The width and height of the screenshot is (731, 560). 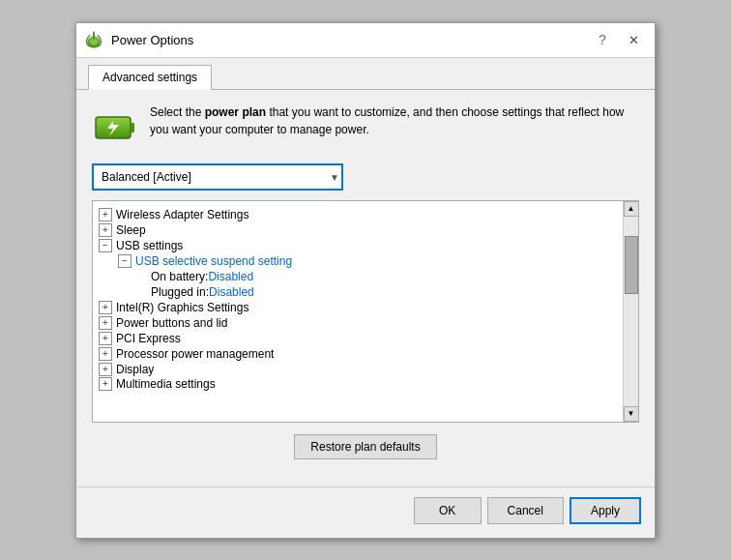 What do you see at coordinates (172, 323) in the screenshot?
I see `item-label: Power buttons and lid` at bounding box center [172, 323].